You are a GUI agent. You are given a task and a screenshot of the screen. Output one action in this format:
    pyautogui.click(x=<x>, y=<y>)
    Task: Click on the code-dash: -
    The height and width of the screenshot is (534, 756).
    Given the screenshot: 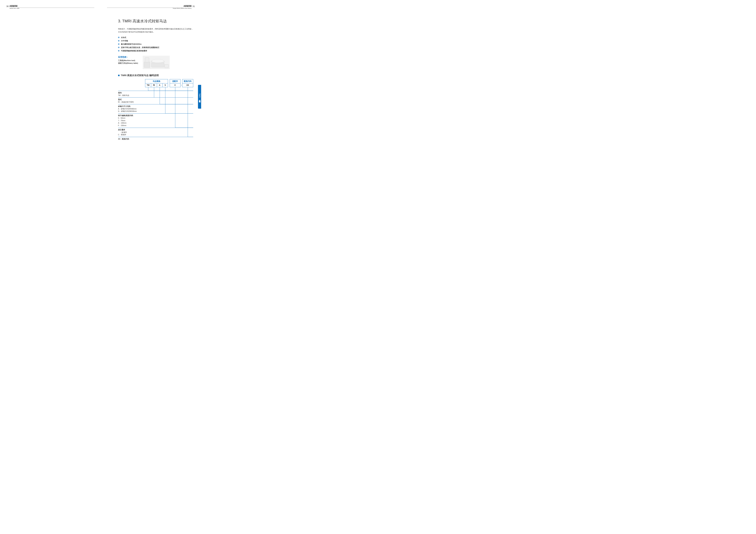 What is the action you would take?
    pyautogui.click(x=181, y=85)
    